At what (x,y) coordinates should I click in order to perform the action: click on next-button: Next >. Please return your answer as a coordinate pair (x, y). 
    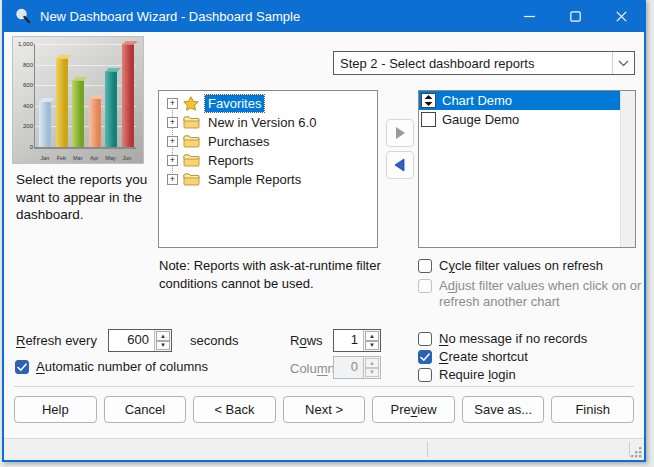
    Looking at the image, I should click on (324, 410).